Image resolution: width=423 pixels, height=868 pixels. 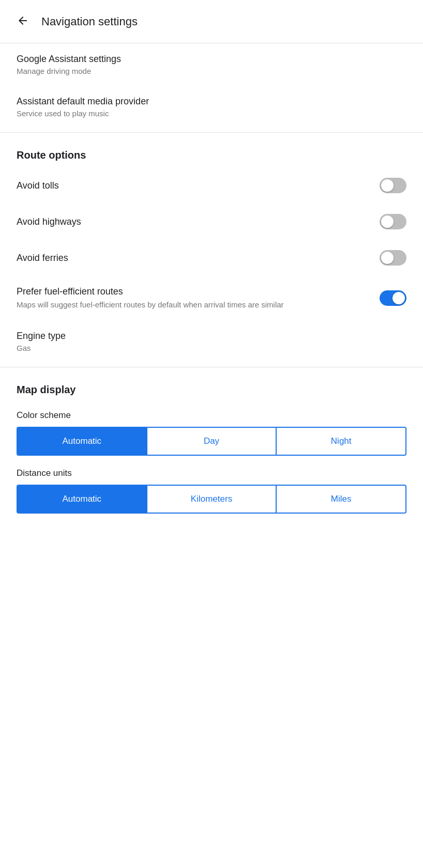 I want to click on color-scheme-automatic-btn: Automatic, so click(x=83, y=441).